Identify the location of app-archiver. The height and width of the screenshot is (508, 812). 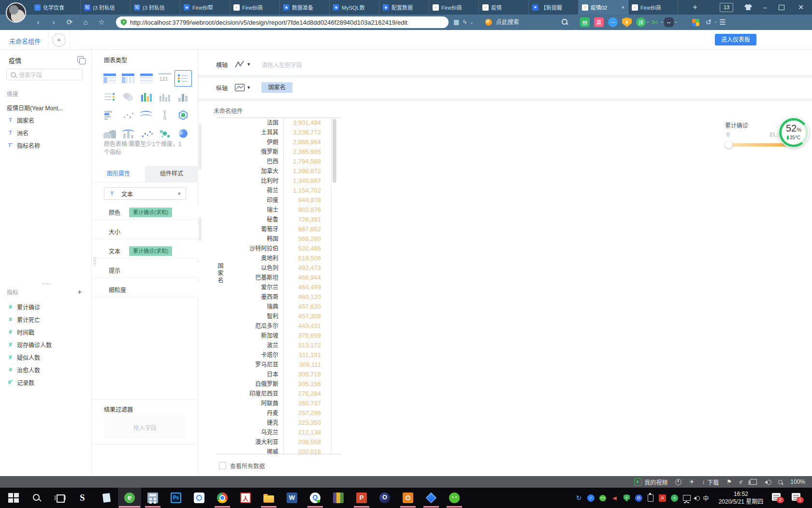
(338, 498).